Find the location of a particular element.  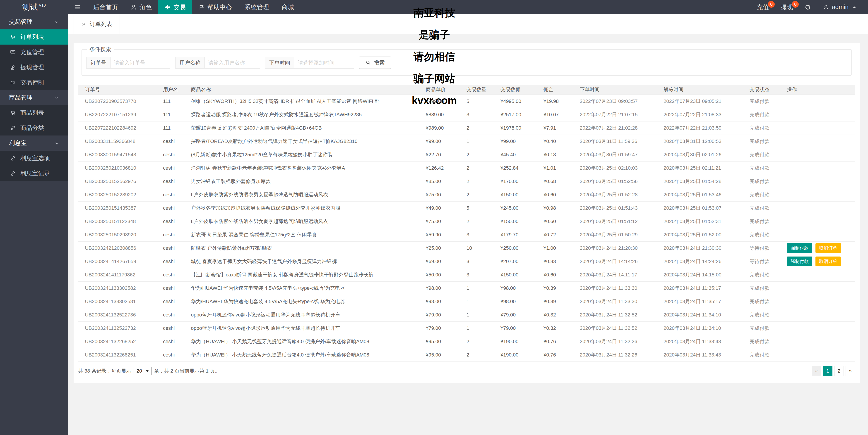

sidebar-item: 交易控制 is located at coordinates (34, 82).